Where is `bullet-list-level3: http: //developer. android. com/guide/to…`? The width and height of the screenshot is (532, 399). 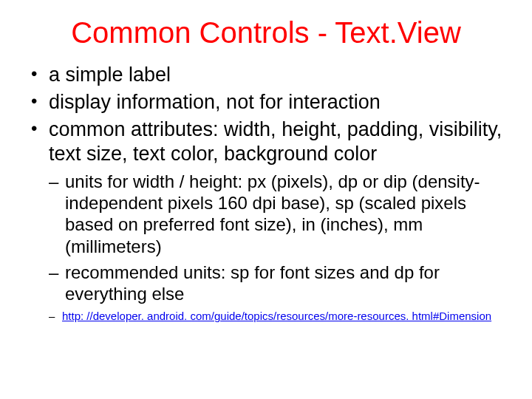 bullet-list-level3: http: //developer. android. com/guide/to… is located at coordinates (279, 316).